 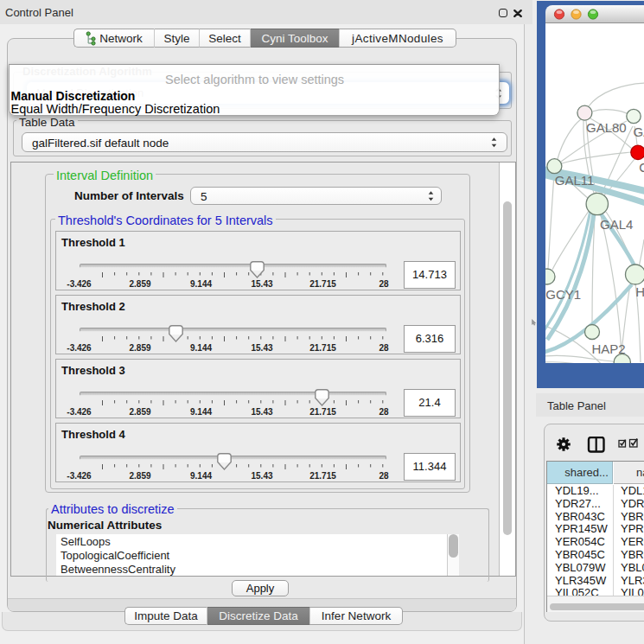 I want to click on svg-text: H, so click(x=640, y=292).